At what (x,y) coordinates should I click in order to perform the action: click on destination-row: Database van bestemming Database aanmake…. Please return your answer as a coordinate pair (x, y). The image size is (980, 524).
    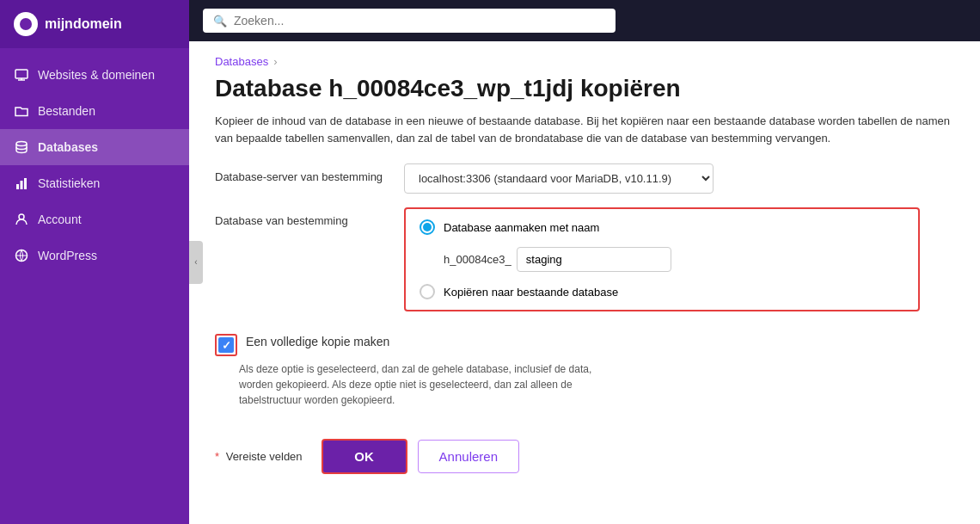
    Looking at the image, I should click on (585, 260).